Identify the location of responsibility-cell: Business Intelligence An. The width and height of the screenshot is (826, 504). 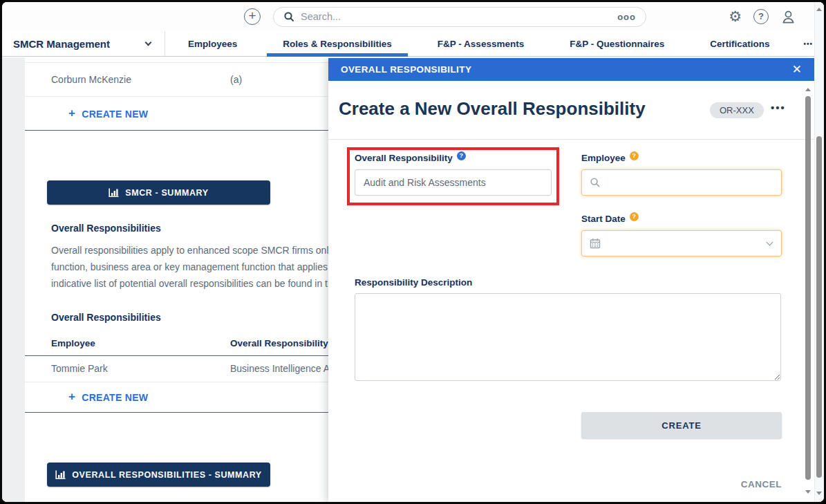
(283, 368).